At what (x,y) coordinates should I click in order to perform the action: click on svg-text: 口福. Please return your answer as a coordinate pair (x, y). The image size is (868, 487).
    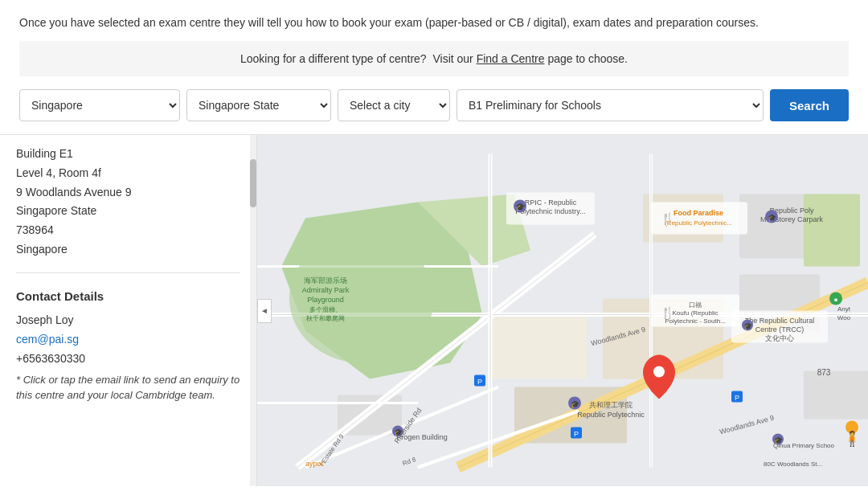
    Looking at the image, I should click on (695, 305).